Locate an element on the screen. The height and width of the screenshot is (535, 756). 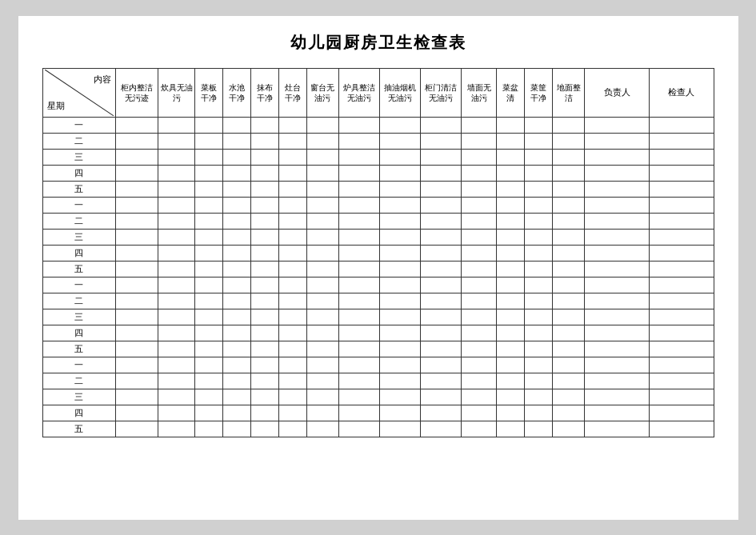
table-header: 内容 星期 柜内整洁无污迹 炊具无油污 菜板干净 水池干净 抹布干净 灶台干净 … is located at coordinates (378, 93).